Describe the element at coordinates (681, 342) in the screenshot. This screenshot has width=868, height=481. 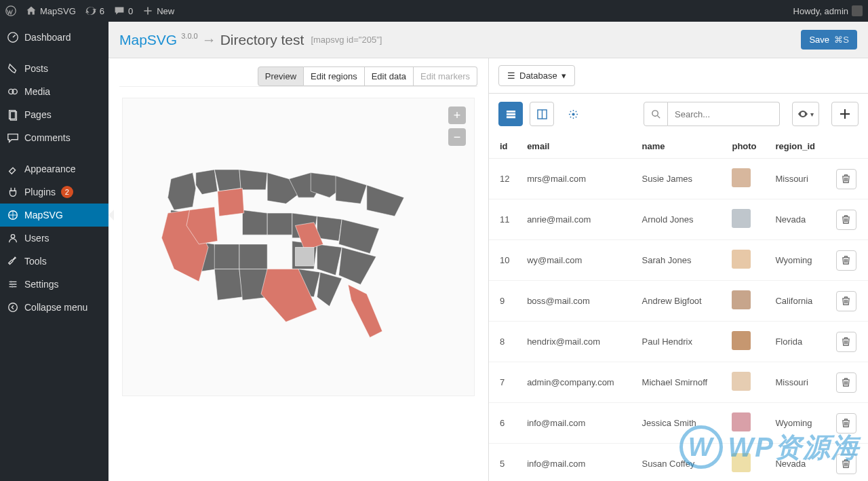
I see `cell-name: Paul Hendrix` at that location.